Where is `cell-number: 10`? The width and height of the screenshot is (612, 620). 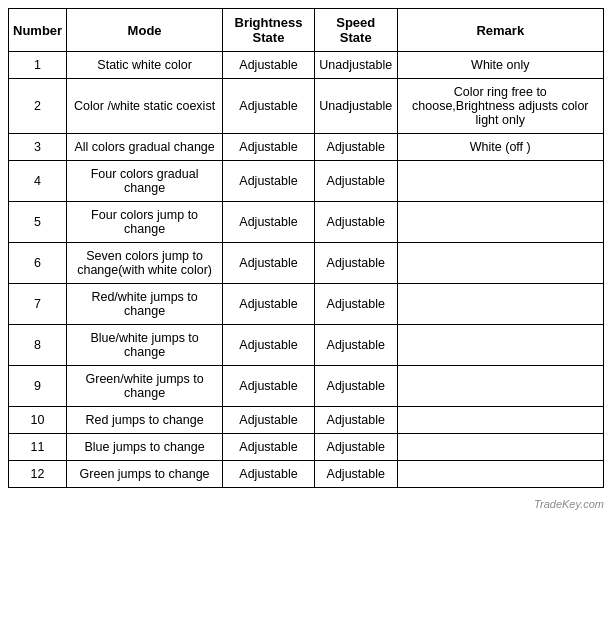 cell-number: 10 is located at coordinates (38, 420).